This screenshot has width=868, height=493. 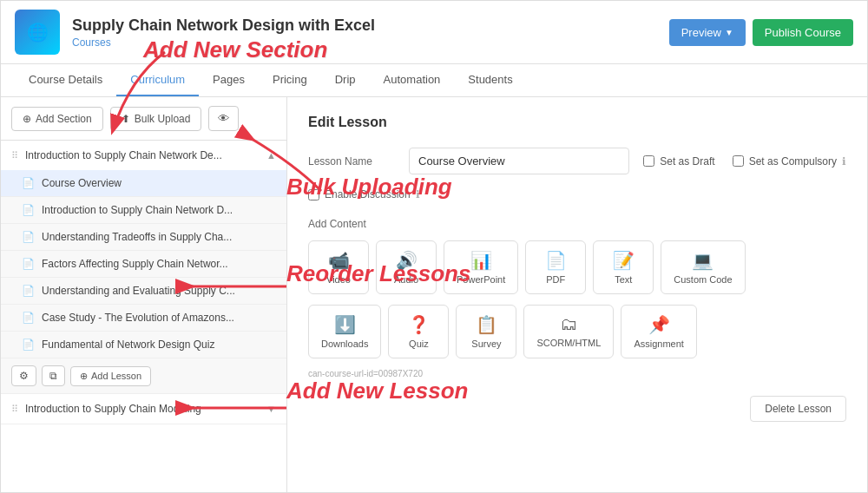 I want to click on add-section-icon: ⊕, so click(x=27, y=119).